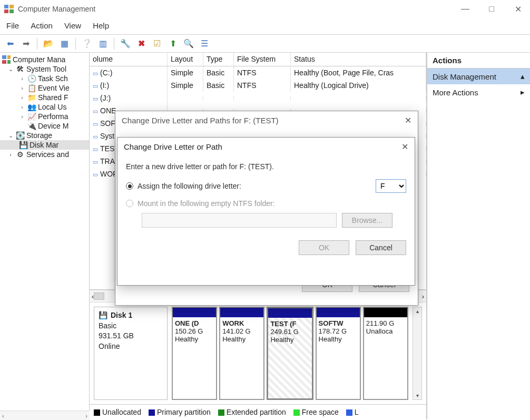  I want to click on partition: SOFTW178.72 GHealthy, so click(338, 353).